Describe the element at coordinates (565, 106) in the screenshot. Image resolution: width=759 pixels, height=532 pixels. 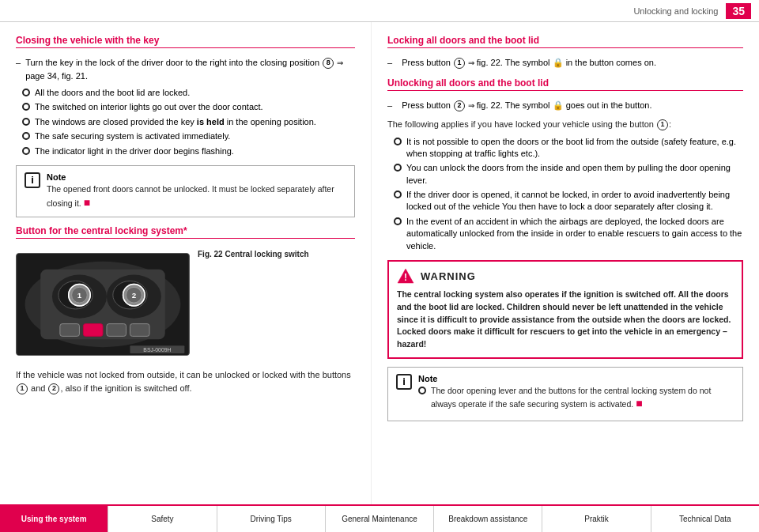
I see `section4-dash: – Press button 2 ⇒ fig. 22. The symbol 🔒…` at that location.